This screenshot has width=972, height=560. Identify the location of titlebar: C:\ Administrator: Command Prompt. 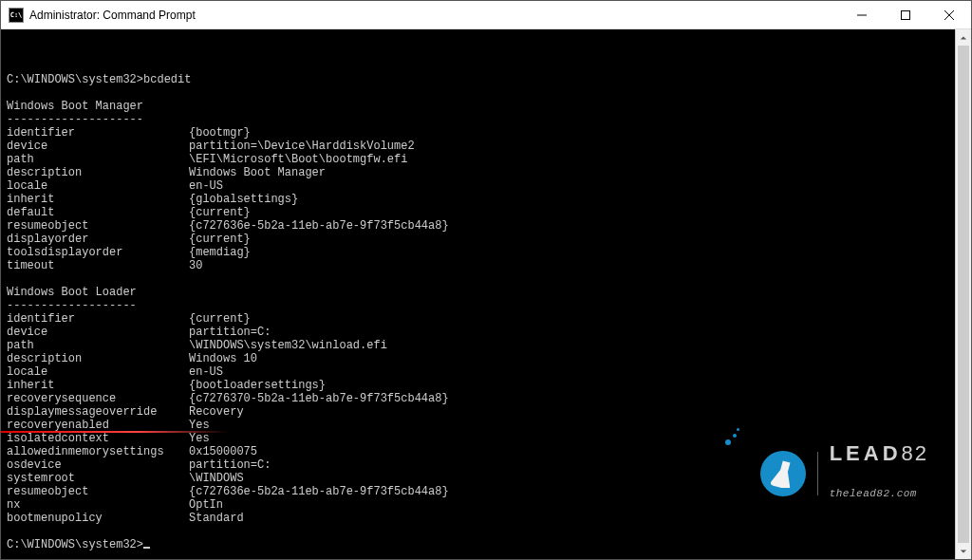
(486, 15).